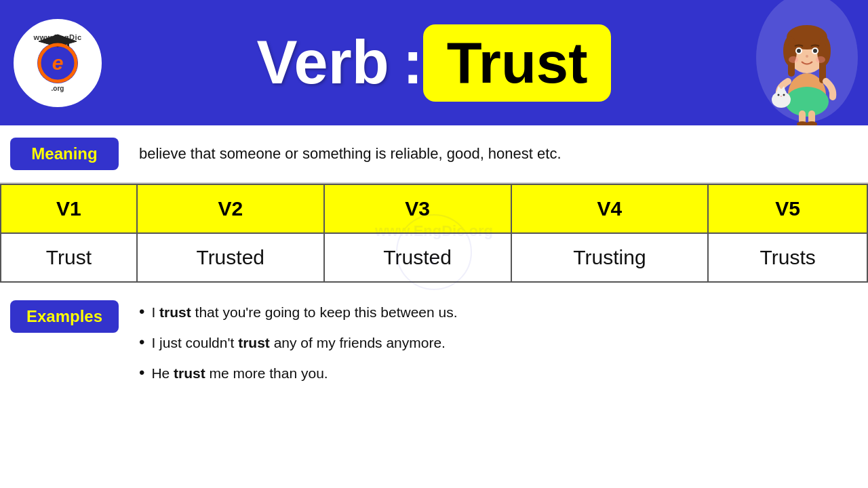  What do you see at coordinates (304, 312) in the screenshot?
I see `example-1-text: I trust that you're going to keep this b…` at bounding box center [304, 312].